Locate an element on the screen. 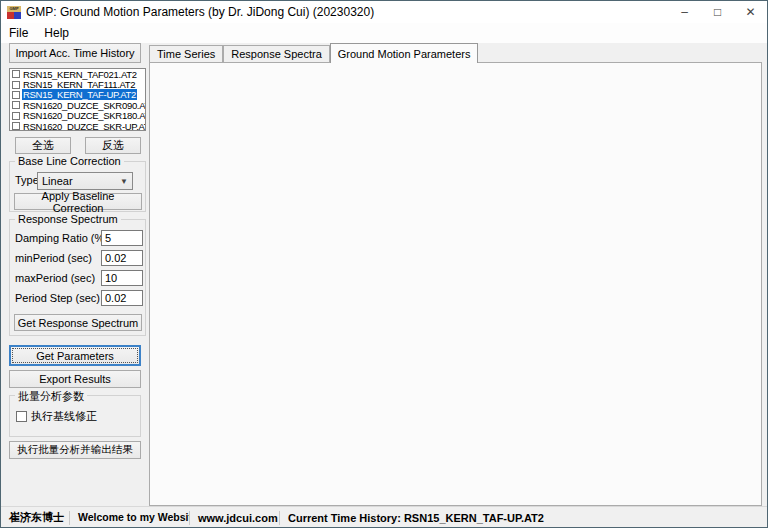  baseline-type-value: Linear is located at coordinates (58, 181).